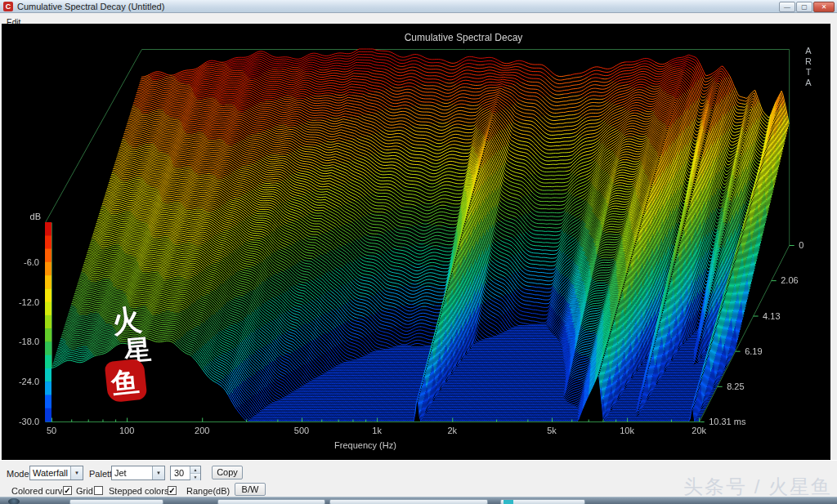 This screenshot has width=837, height=504. What do you see at coordinates (418, 500) in the screenshot?
I see `taskbar` at bounding box center [418, 500].